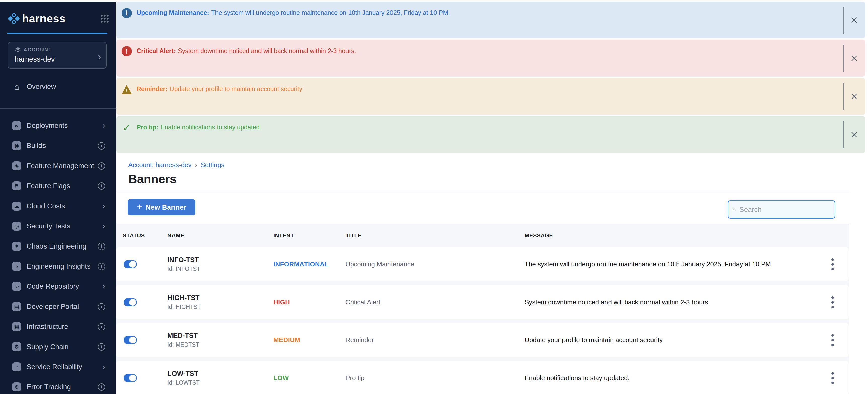 This screenshot has width=868, height=394. Describe the element at coordinates (58, 186) in the screenshot. I see `sidebar-item-feature-flags: ⚑ Feature Flags i` at that location.